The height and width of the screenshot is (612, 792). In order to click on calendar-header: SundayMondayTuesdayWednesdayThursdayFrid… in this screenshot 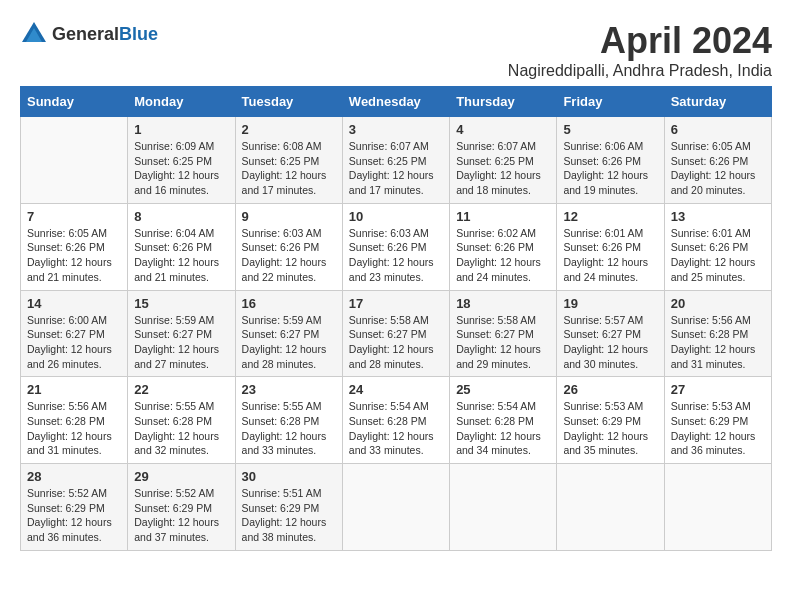, I will do `click(396, 102)`.